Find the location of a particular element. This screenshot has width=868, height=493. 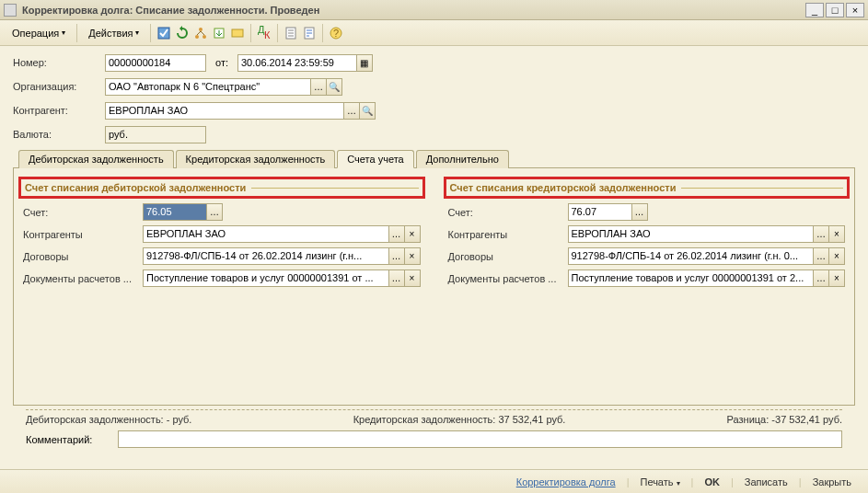

credit-docs-ellipsis: … is located at coordinates (821, 278).